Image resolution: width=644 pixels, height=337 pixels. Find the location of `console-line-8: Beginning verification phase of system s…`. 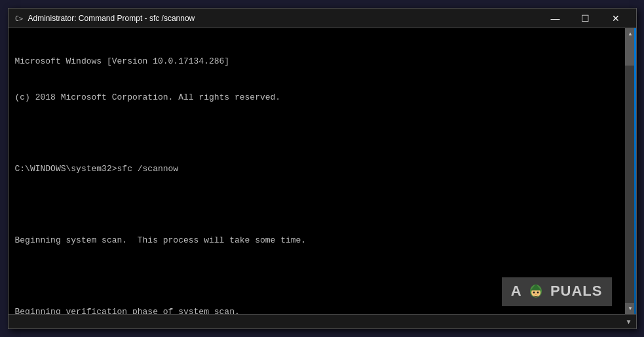

console-line-8: Beginning verification phase of system s… is located at coordinates (317, 310).